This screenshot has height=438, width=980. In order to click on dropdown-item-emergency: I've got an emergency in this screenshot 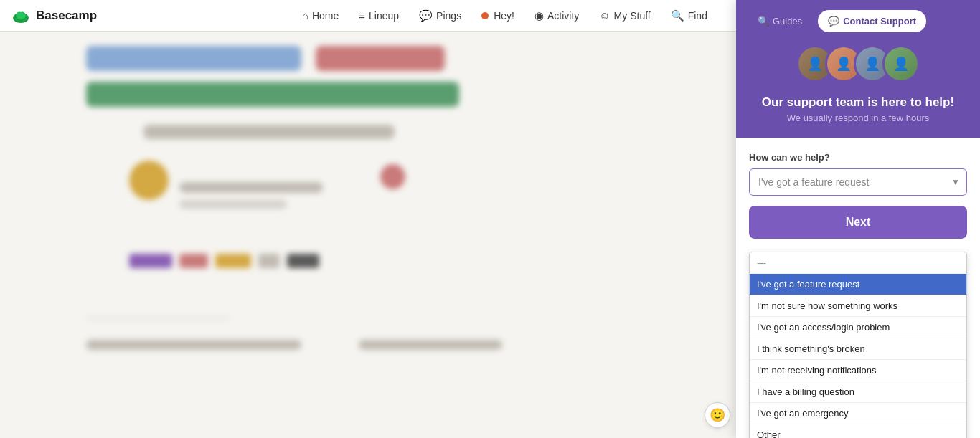, I will do `click(858, 414)`.